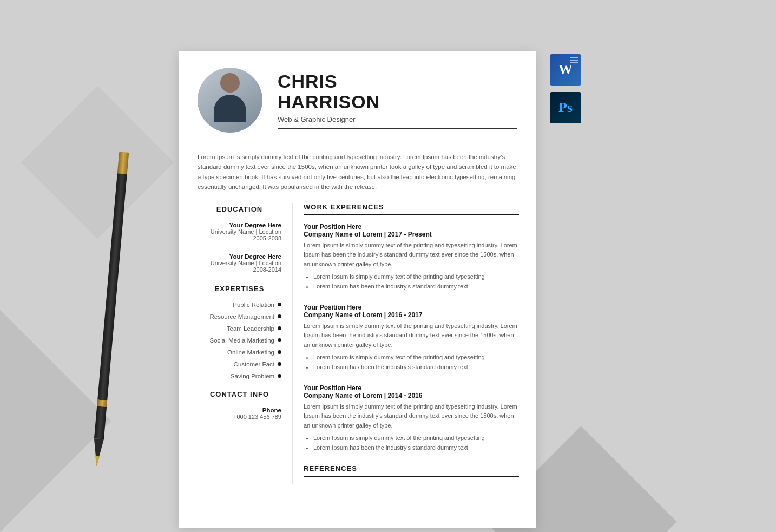 The height and width of the screenshot is (532, 776). I want to click on name-section: CHRIS HARRISON Web & Graphic Designer, so click(397, 100).